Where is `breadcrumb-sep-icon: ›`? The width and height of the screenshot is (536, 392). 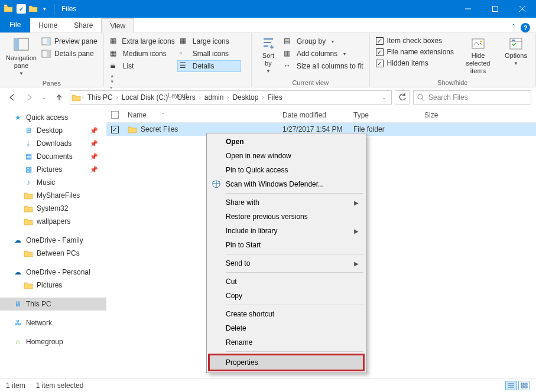
breadcrumb-sep-icon: › is located at coordinates (83, 97).